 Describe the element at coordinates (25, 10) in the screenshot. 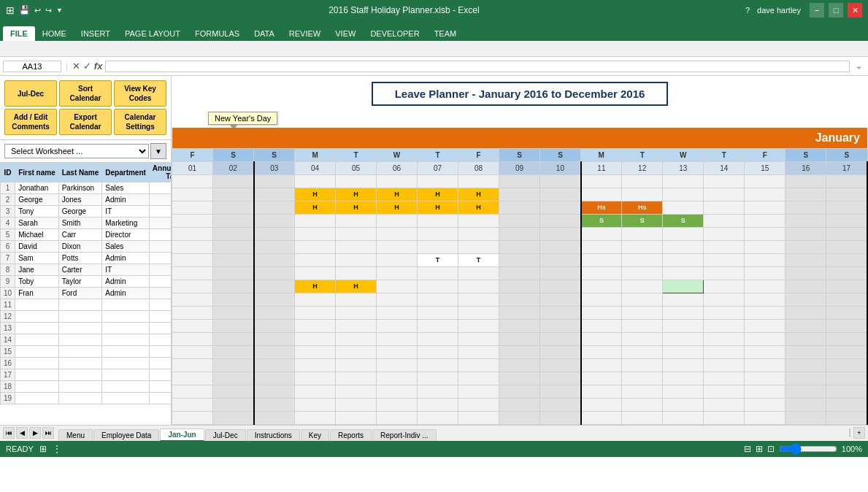

I see `quick-access-save: 💾` at that location.